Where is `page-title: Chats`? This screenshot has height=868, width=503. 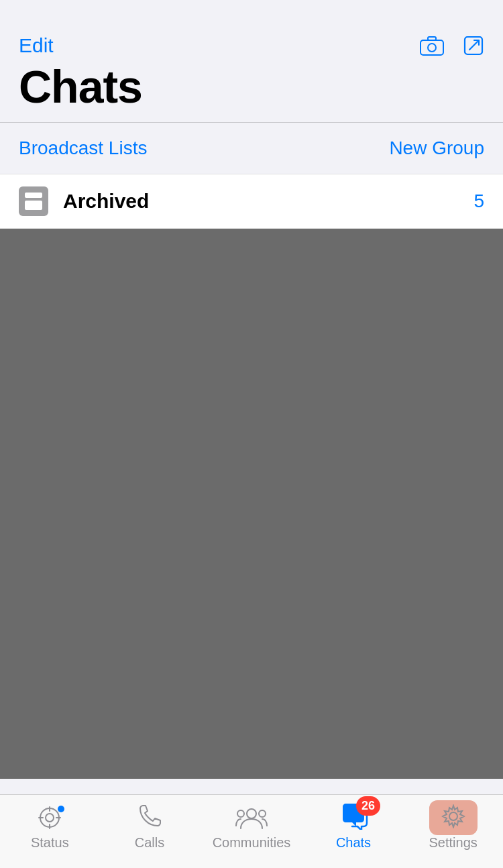 page-title: Chats is located at coordinates (252, 87).